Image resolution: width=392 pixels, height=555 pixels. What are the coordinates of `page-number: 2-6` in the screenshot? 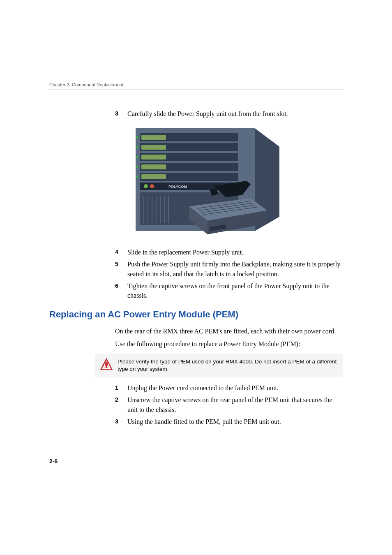 It's located at (53, 461).